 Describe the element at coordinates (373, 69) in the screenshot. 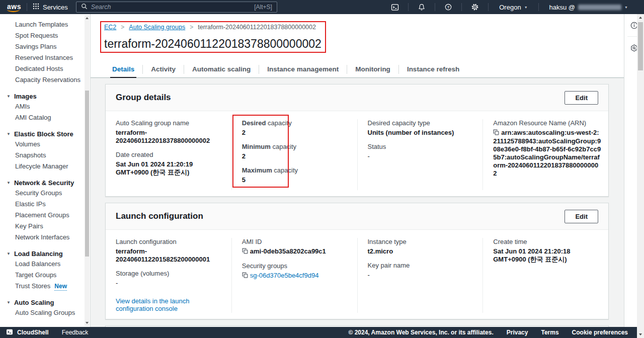

I see `tab-monitoring: Monitoring` at that location.